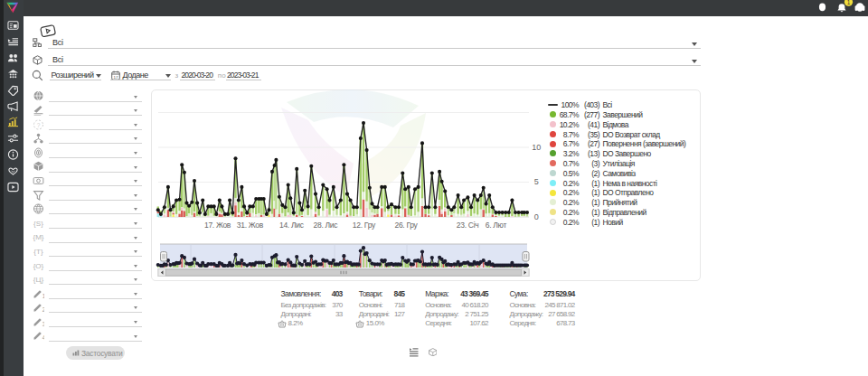 Image resolution: width=868 pixels, height=376 pixels. Describe the element at coordinates (406, 225) in the screenshot. I see `svg-text: 26. Гру` at that location.